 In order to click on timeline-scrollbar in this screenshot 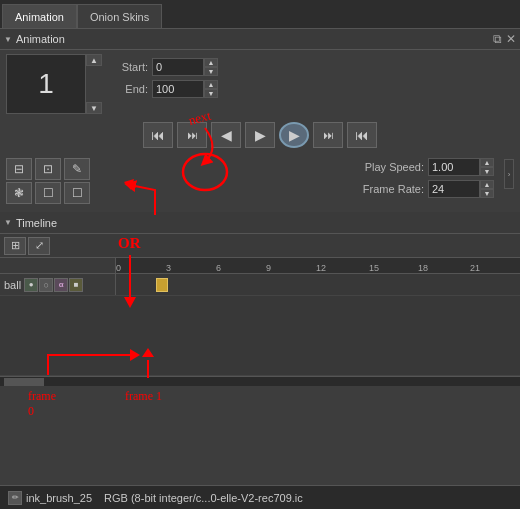, I will do `click(260, 381)`.